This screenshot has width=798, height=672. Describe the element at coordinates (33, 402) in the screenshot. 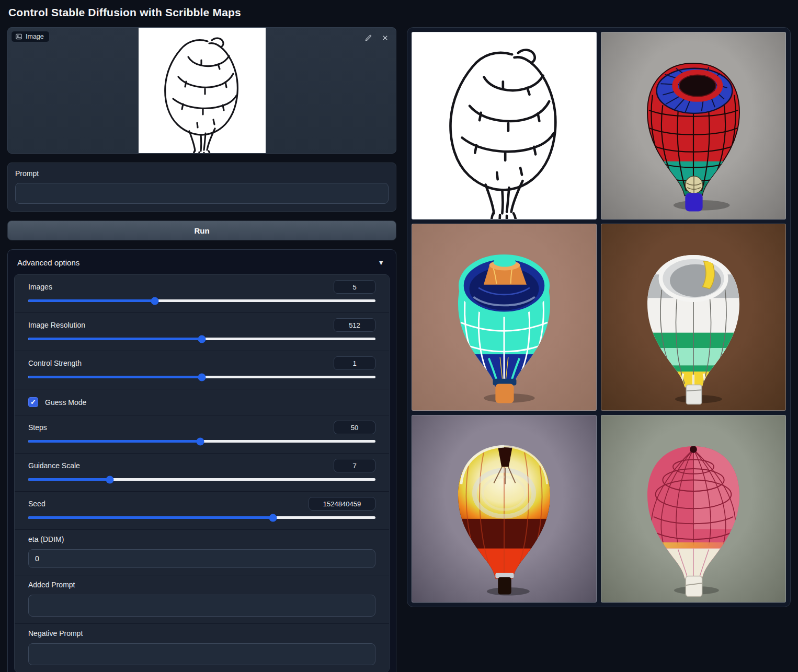

I see `guess-mode-checkbox: ✓` at that location.